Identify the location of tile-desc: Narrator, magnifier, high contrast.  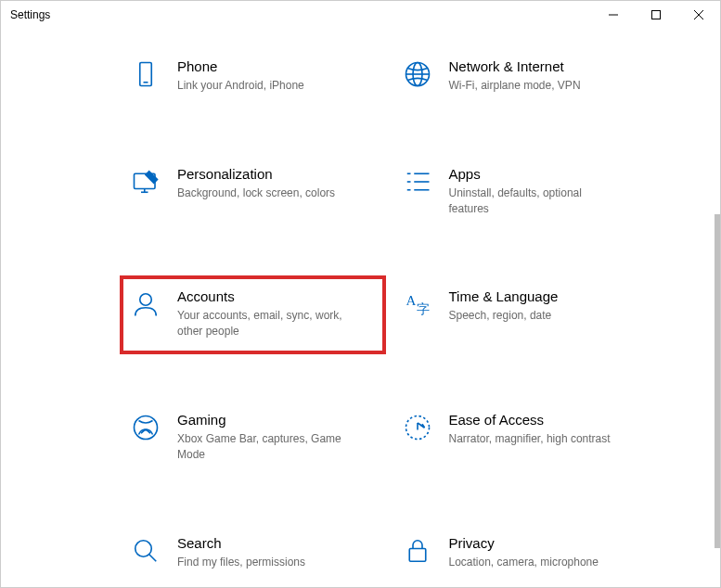
(530, 440).